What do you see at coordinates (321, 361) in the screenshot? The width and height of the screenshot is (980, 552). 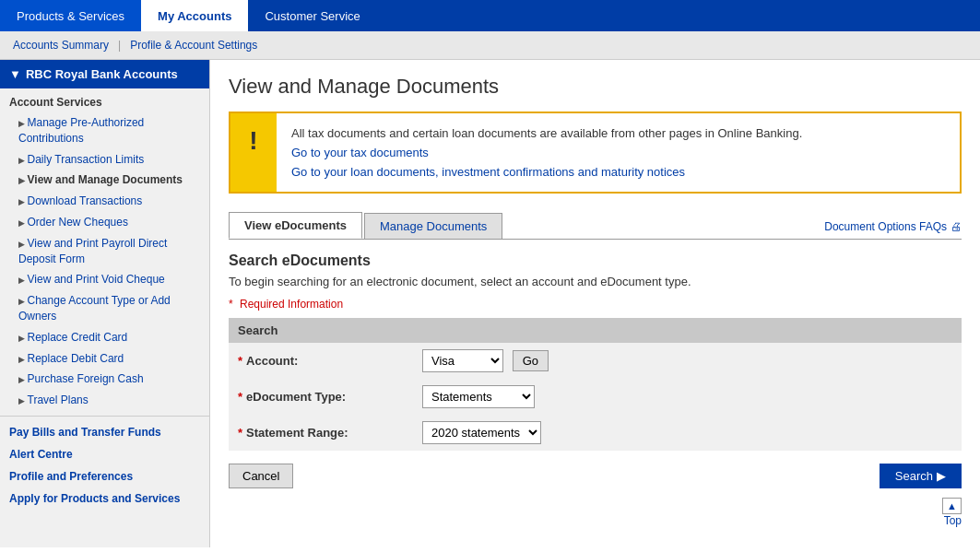 I see `account-label: *Account:` at bounding box center [321, 361].